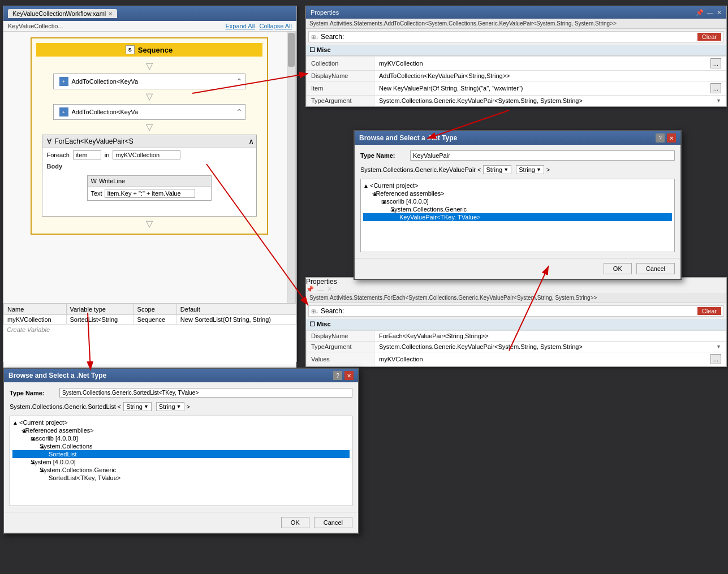  I want to click on tree-item-kvpair: KeyValuePair<TKey, TValue>, so click(518, 217).